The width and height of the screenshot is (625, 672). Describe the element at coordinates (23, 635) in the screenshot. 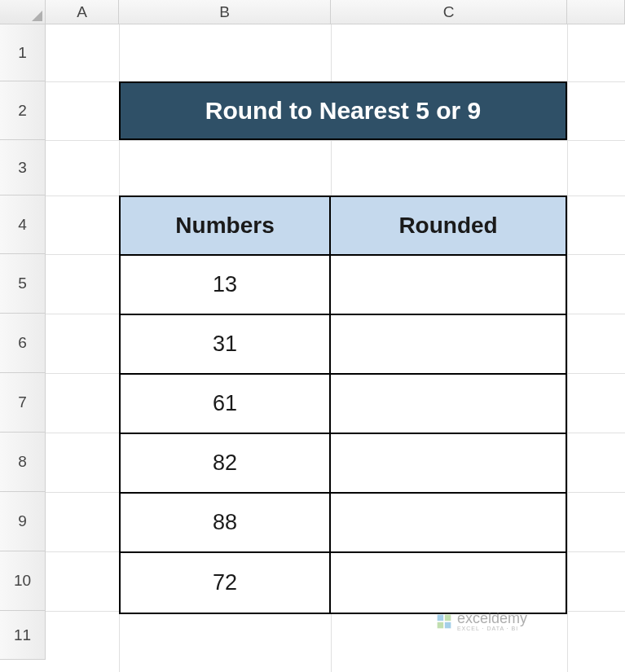

I see `row-header-11: 11` at that location.